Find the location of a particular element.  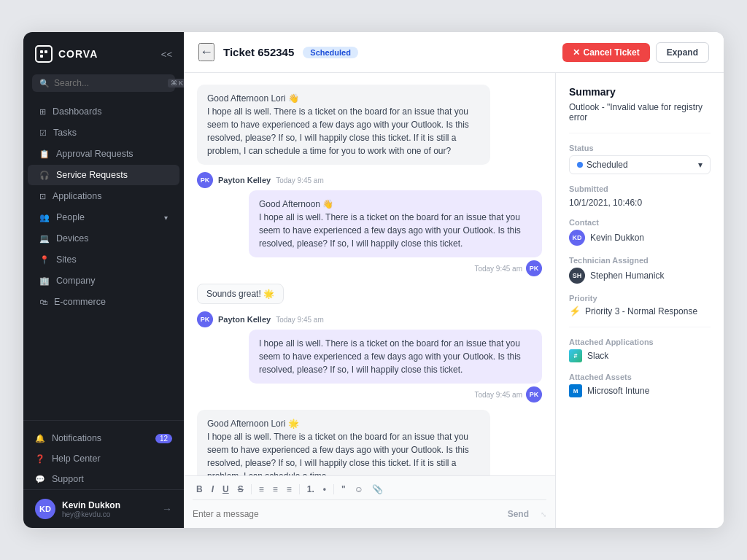

msg-text: Good Afternoon Lori 🌟 I hope all is well… is located at coordinates (338, 447).